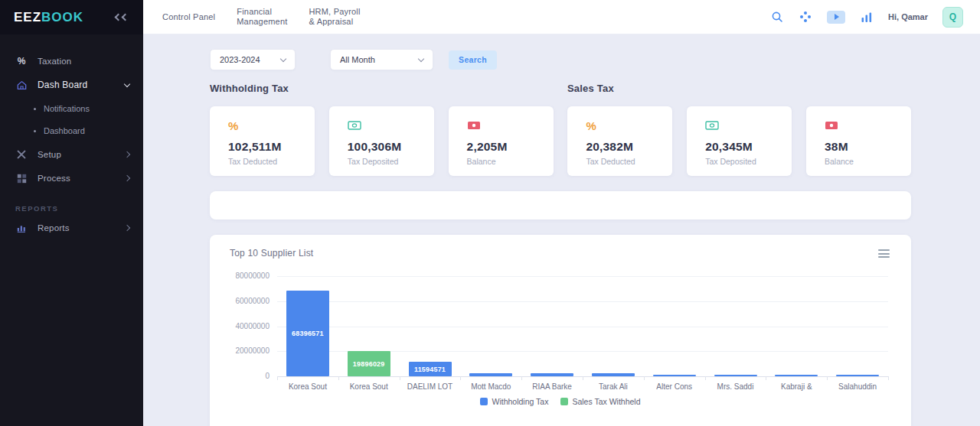 The height and width of the screenshot is (426, 980). What do you see at coordinates (606, 402) in the screenshot?
I see `legend-label: Sales Tax Withheld` at bounding box center [606, 402].